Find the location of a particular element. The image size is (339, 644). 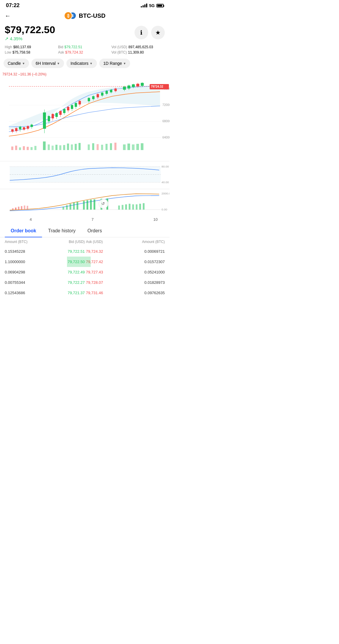

tab-trade-history: Trade history is located at coordinates (62, 231).